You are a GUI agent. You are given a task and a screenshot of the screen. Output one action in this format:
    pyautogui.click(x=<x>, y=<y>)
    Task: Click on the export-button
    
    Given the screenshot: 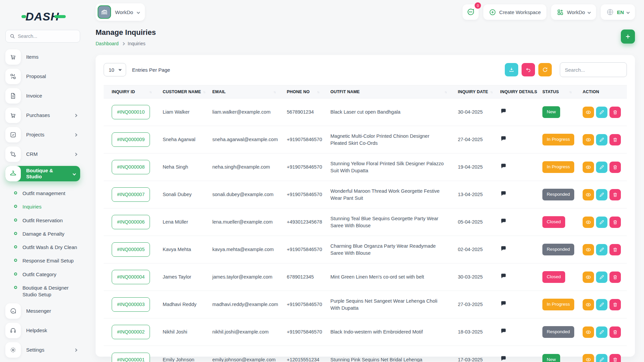 What is the action you would take?
    pyautogui.click(x=512, y=70)
    